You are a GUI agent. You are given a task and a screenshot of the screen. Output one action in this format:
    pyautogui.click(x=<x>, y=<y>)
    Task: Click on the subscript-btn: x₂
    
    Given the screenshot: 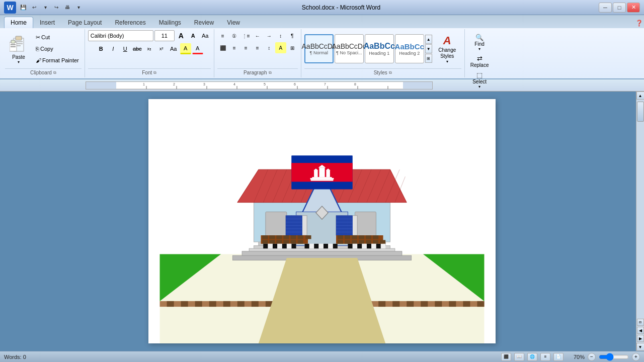 What is the action you would take?
    pyautogui.click(x=149, y=49)
    